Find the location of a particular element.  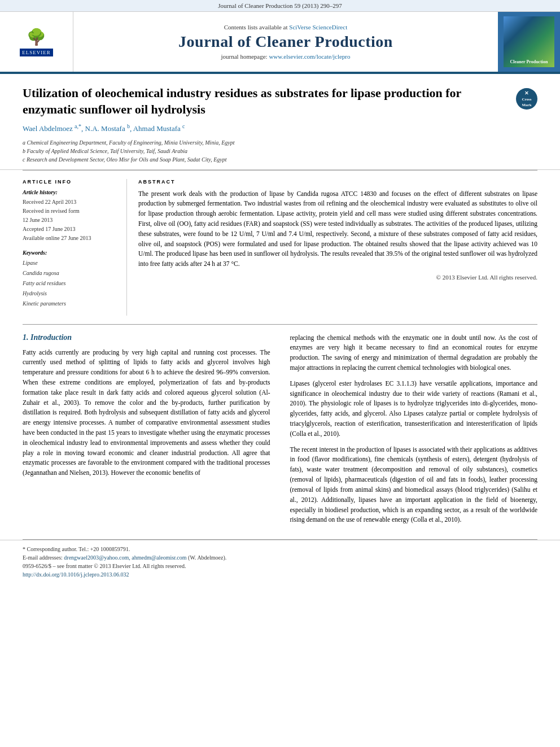

copyright-line: © 2013 Elsevier Ltd. All rights reserved… is located at coordinates (338, 277).